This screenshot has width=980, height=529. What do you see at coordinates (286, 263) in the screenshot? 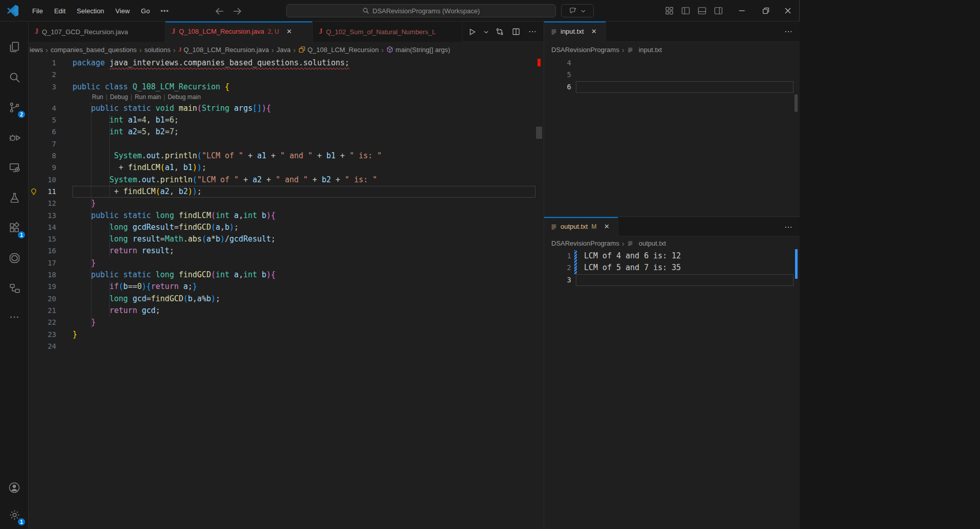
I see `code-line-17: 17 }` at bounding box center [286, 263].